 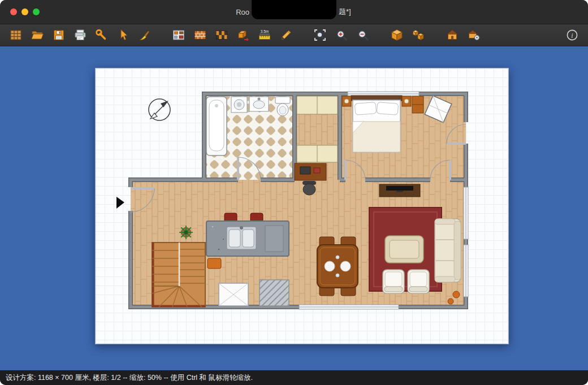 What do you see at coordinates (286, 35) in the screenshot?
I see `pencil-icon` at bounding box center [286, 35].